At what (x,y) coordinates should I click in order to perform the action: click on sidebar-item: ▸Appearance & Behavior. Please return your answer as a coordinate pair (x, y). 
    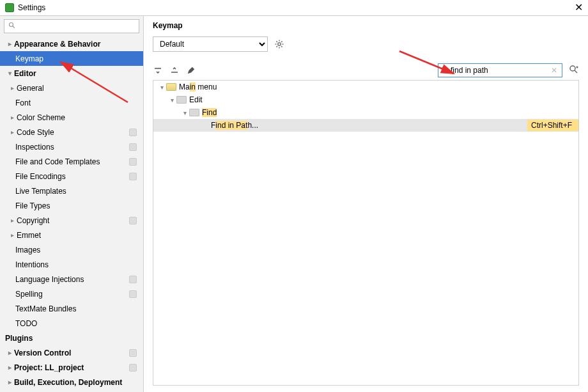
    Looking at the image, I should click on (72, 43).